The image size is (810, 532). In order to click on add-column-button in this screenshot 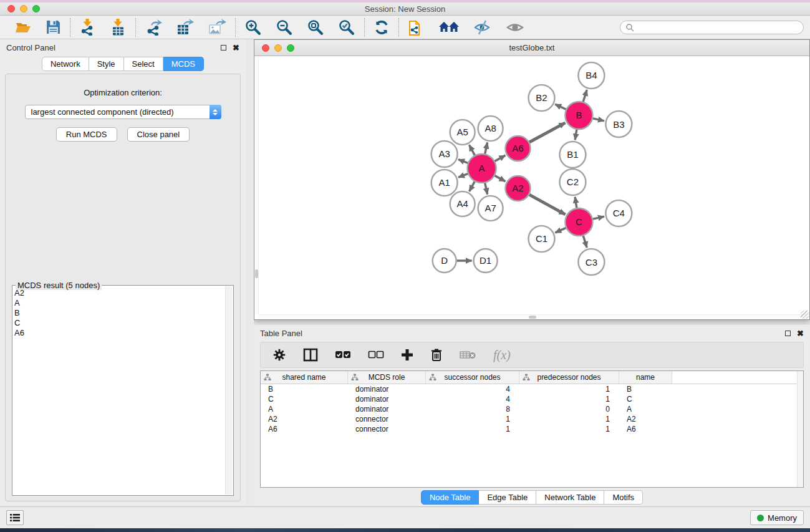, I will do `click(407, 355)`.